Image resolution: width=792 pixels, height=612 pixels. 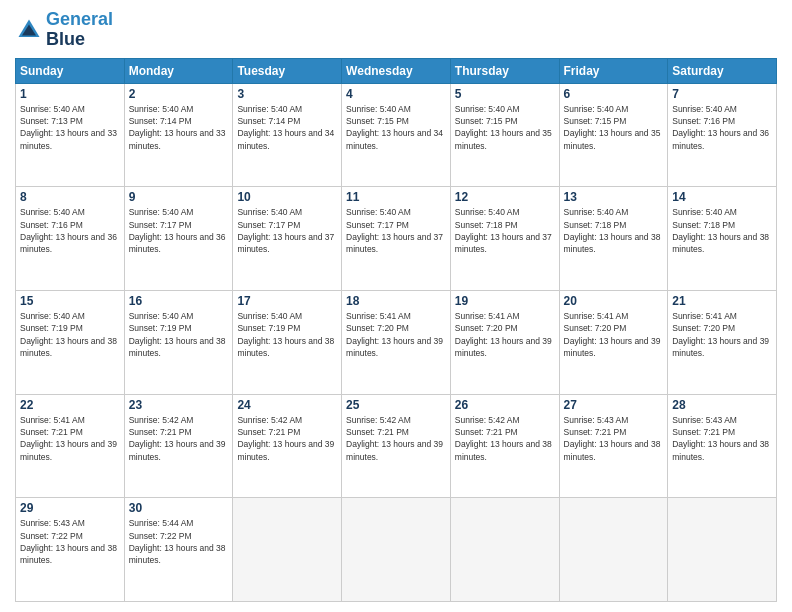 What do you see at coordinates (70, 405) in the screenshot?
I see `day-number: 22` at bounding box center [70, 405].